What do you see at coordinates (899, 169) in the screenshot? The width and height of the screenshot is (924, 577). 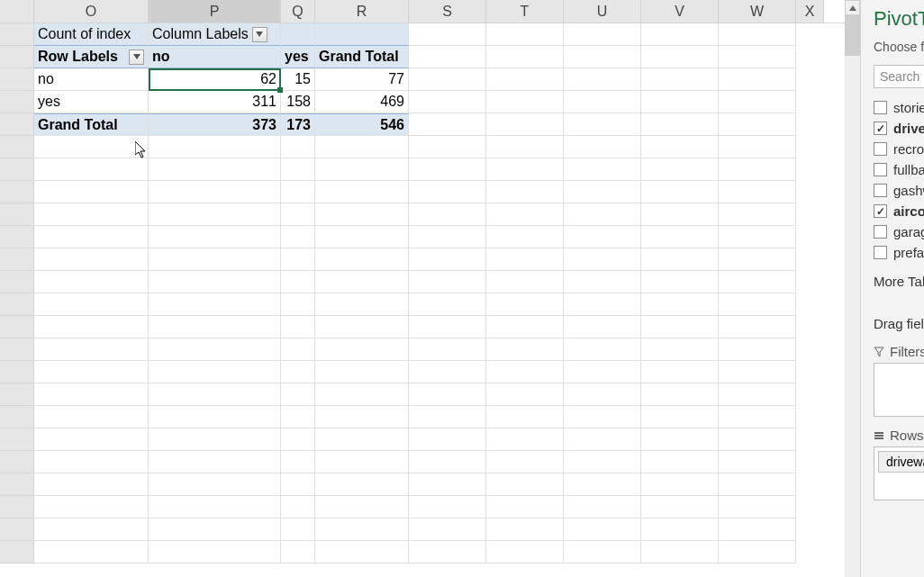 I see `field-fullbase: fullbase` at bounding box center [899, 169].